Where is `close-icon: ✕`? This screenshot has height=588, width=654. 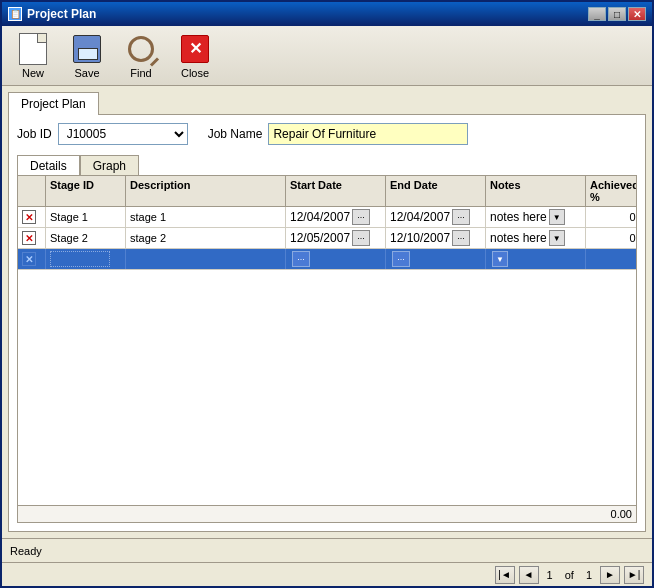
close-icon: ✕ is located at coordinates (195, 49).